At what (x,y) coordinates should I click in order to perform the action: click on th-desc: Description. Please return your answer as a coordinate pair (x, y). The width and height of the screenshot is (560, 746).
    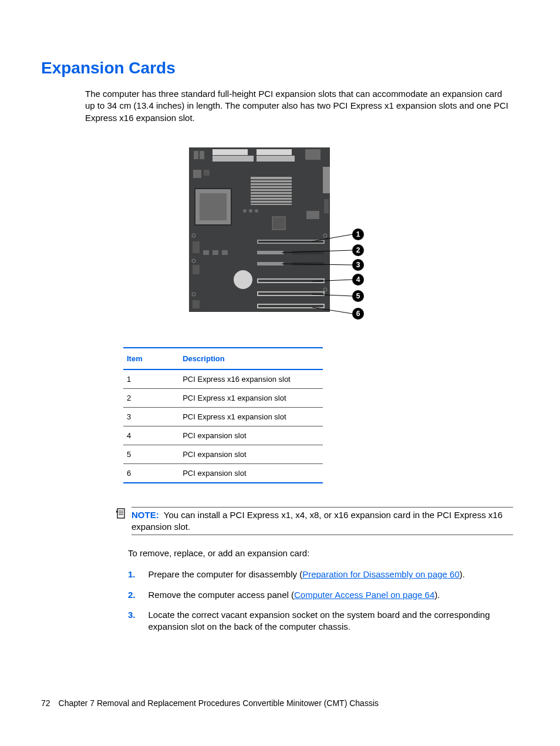
    Looking at the image, I should click on (251, 358).